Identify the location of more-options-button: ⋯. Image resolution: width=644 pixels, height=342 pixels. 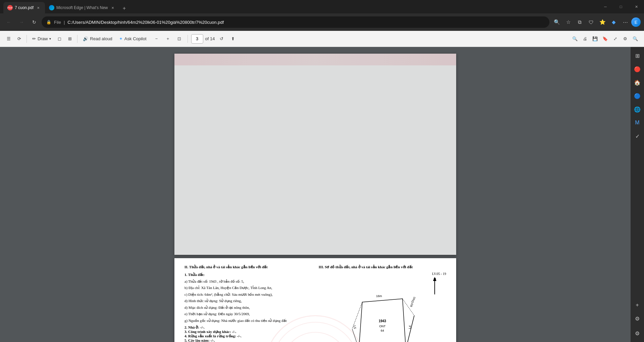
(625, 22).